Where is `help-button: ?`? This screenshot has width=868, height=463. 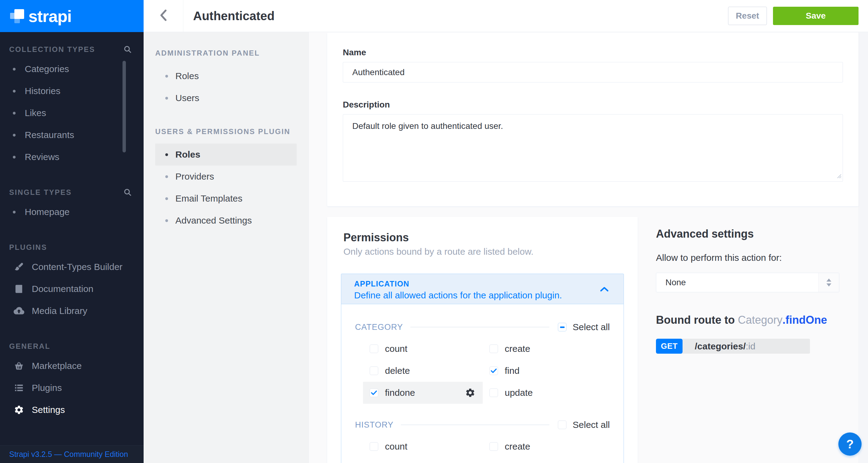
help-button: ? is located at coordinates (850, 444).